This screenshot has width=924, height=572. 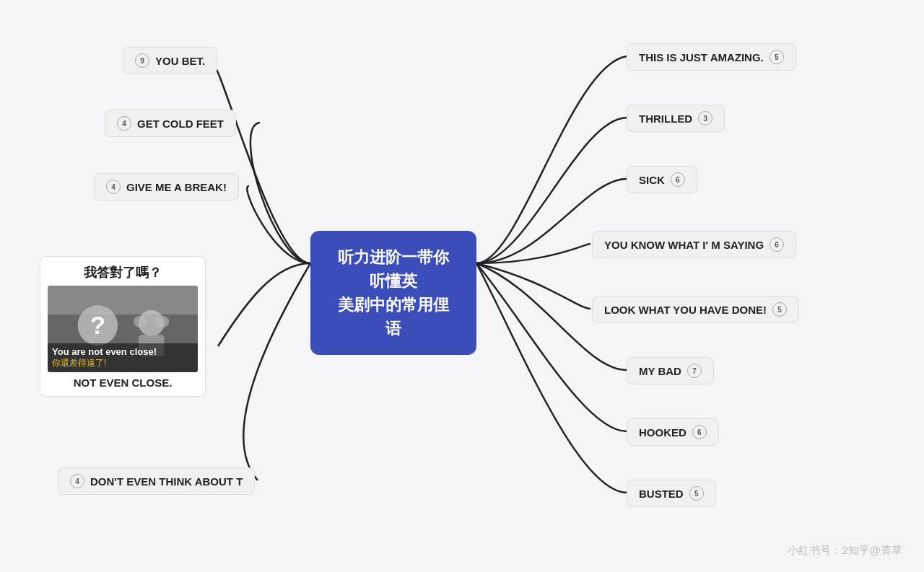 What do you see at coordinates (170, 61) in the screenshot?
I see `node-you-bet: 9 YOU BET.` at bounding box center [170, 61].